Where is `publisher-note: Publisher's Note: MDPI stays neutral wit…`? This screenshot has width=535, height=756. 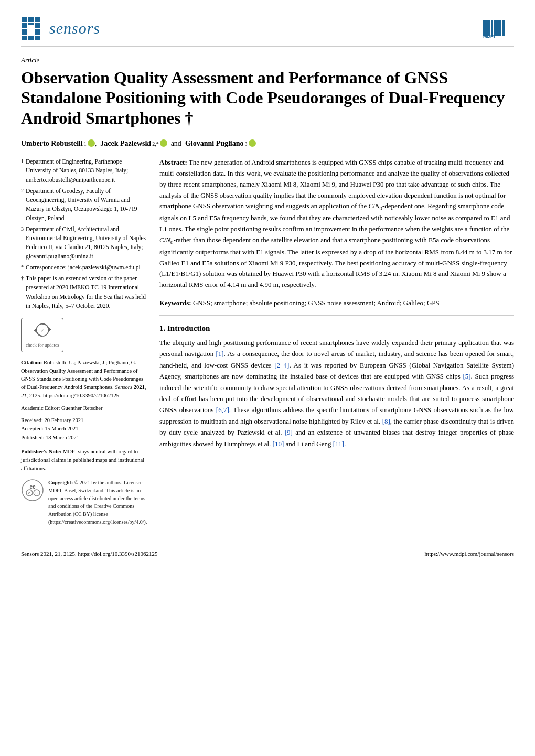
publisher-note: Publisher's Note: MDPI stays neutral wit… is located at coordinates (84, 460).